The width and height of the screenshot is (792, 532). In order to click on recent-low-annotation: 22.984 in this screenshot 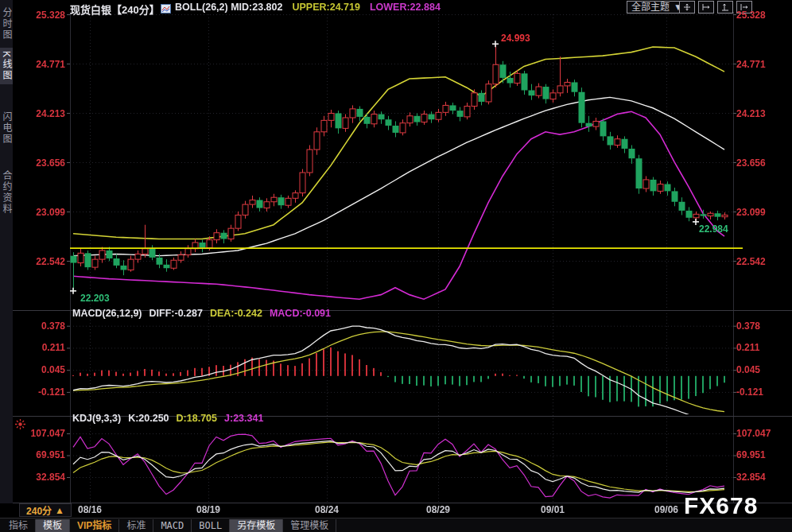, I will do `click(714, 229)`.